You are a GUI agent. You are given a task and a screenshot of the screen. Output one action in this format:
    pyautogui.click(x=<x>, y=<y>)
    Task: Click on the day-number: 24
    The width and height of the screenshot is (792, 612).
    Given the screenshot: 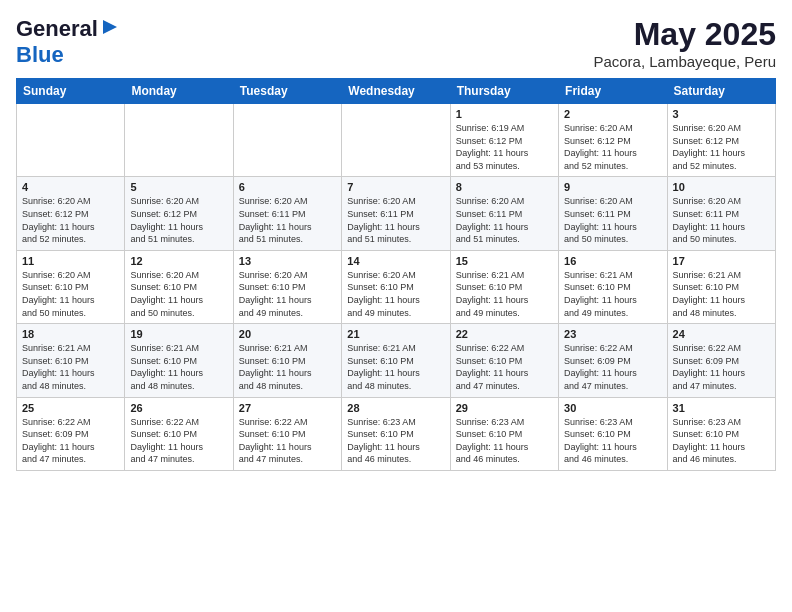 What is the action you would take?
    pyautogui.click(x=722, y=334)
    